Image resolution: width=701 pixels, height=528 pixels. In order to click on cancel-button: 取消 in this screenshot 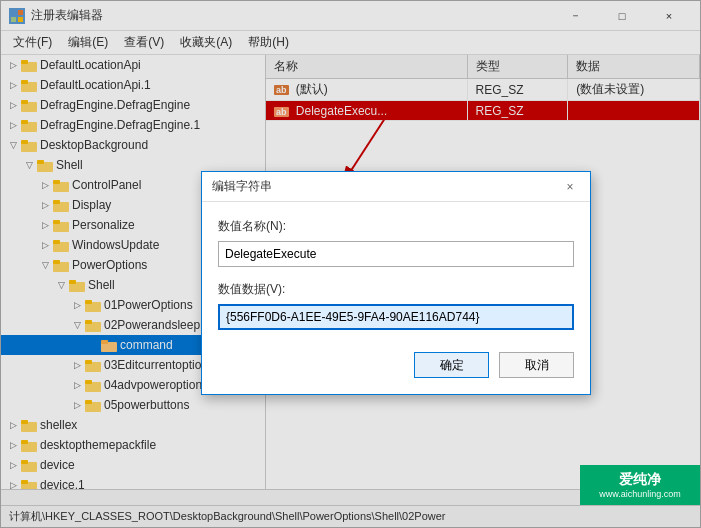, I will do `click(536, 365)`.